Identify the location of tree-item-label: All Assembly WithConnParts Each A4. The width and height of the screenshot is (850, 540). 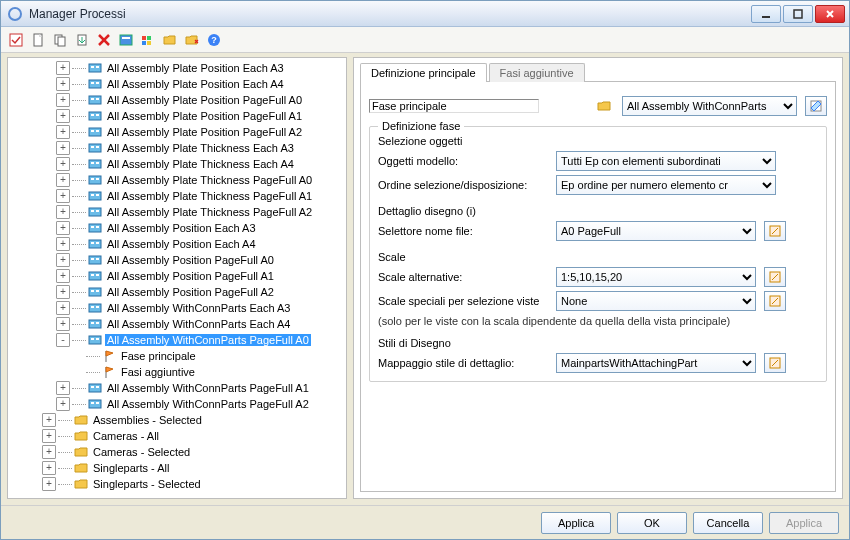
(198, 324).